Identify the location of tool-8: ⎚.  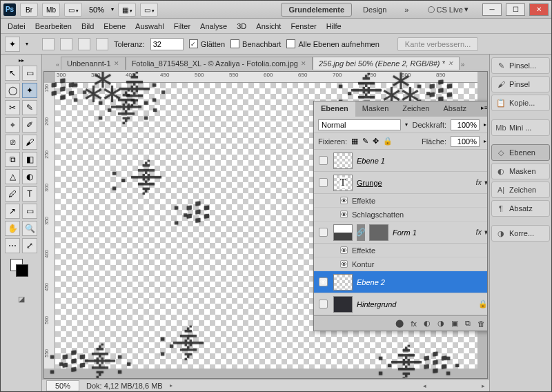
(12, 142).